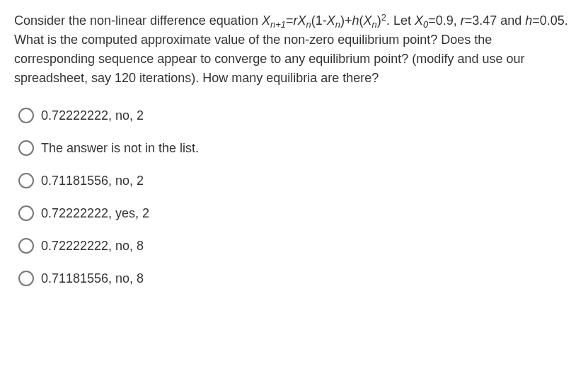 The height and width of the screenshot is (379, 588). I want to click on q-var-h: h, so click(355, 21).